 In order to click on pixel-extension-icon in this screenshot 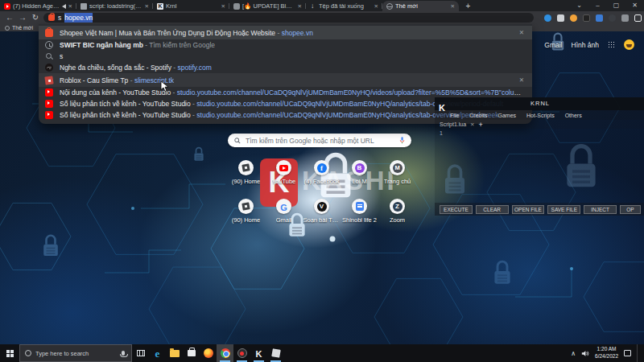, I will do `click(586, 18)`.